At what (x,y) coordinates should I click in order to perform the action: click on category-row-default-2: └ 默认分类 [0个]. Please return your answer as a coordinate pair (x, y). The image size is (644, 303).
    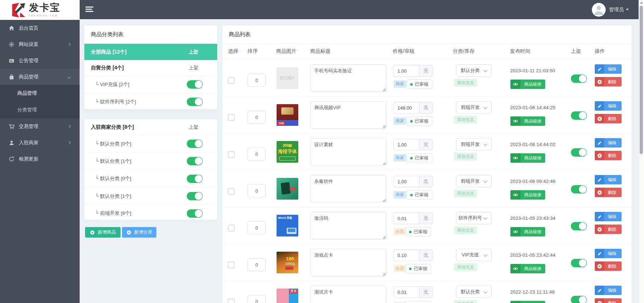
    Looking at the image, I should click on (151, 179).